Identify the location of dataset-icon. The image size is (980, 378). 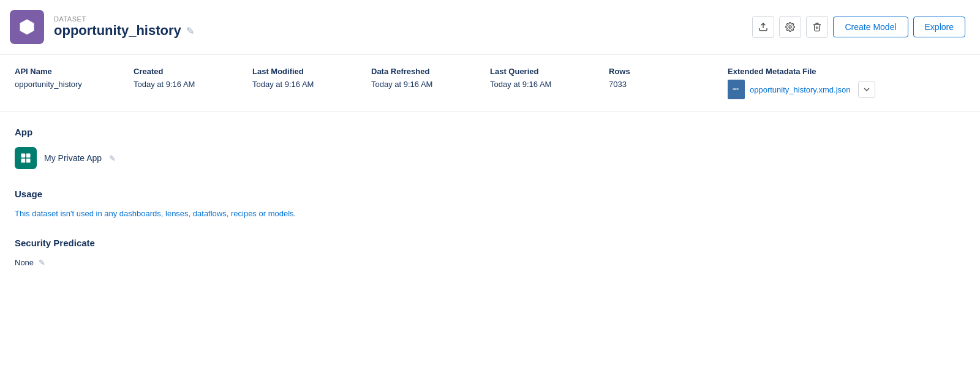
(27, 27).